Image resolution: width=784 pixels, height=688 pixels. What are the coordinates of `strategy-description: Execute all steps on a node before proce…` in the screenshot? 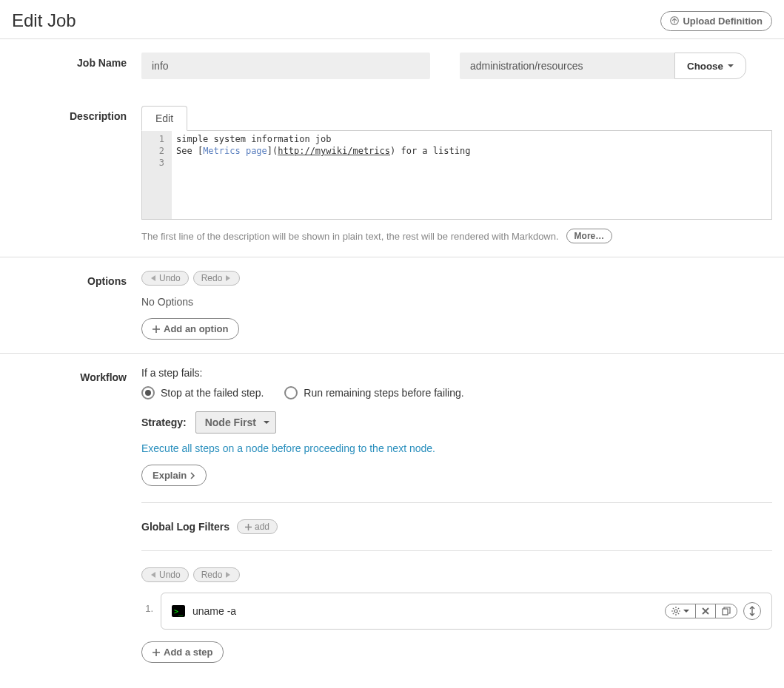 It's located at (457, 448).